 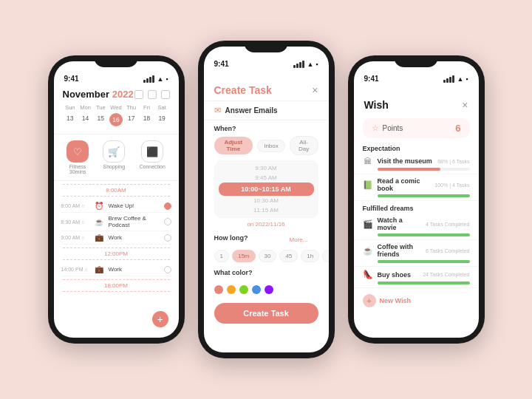 What do you see at coordinates (222, 256) in the screenshot?
I see `dur-1: 1` at bounding box center [222, 256].